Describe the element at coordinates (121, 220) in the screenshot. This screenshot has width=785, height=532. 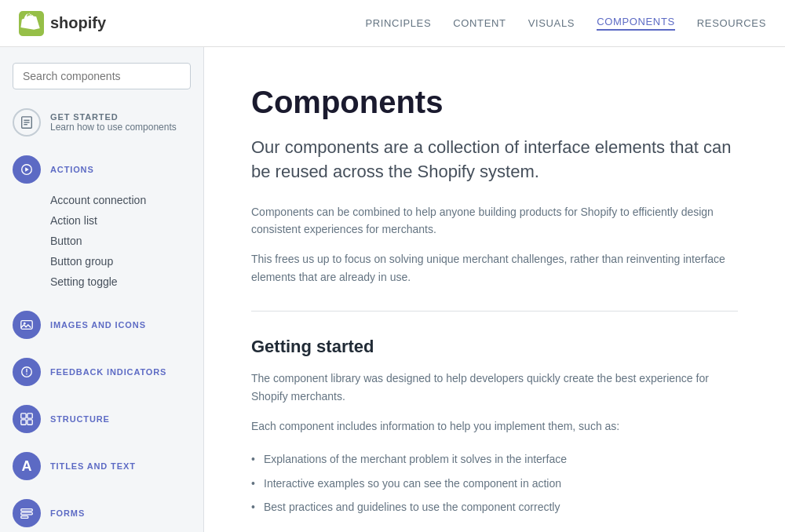
I see `sidebar-item-action-list: Action list` at that location.